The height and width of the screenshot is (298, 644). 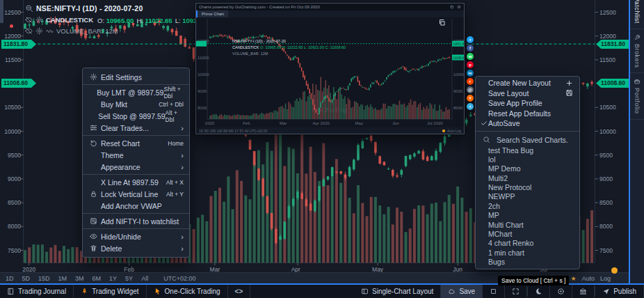 I want to click on layout-menu-item: Save Layout, so click(x=527, y=93).